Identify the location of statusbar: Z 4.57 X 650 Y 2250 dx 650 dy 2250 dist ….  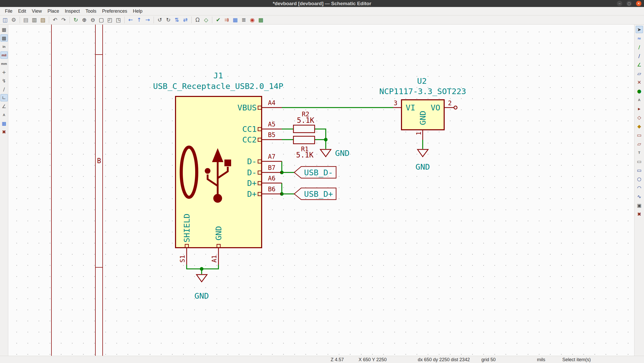
(322, 359).